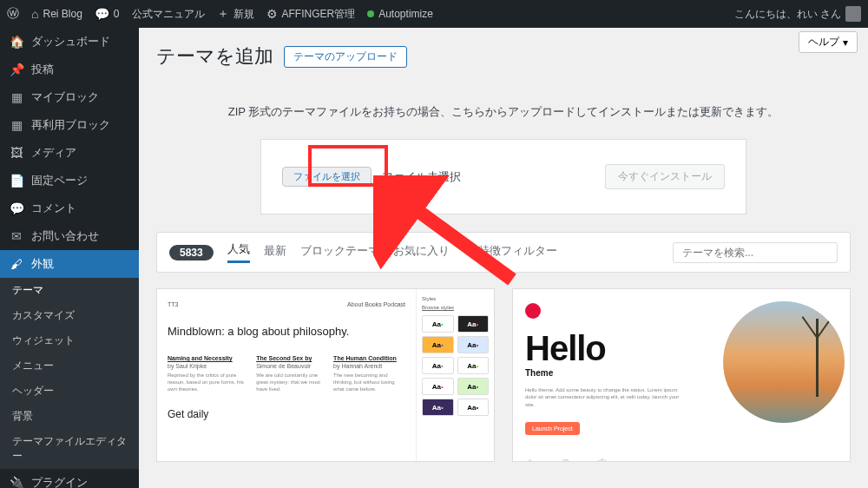  I want to click on upload-box: ファイルを選択 ファイル未選択 今すぐインストール, so click(503, 177).